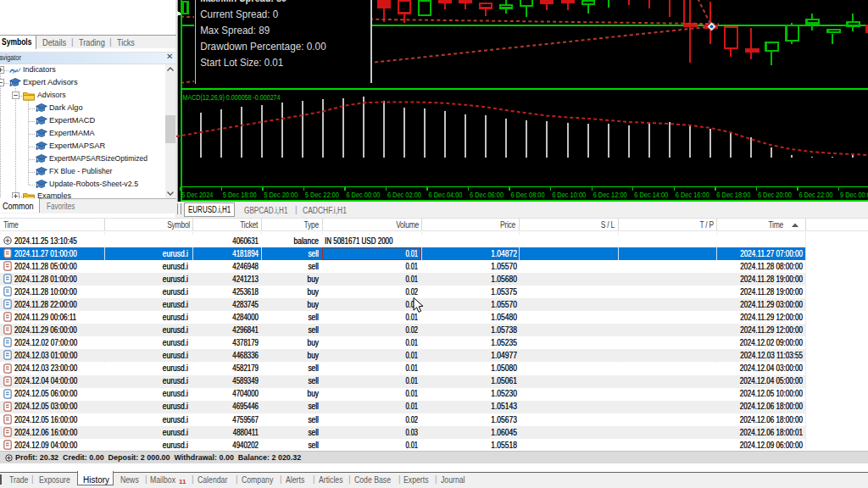 This screenshot has height=488, width=868. Describe the element at coordinates (263, 47) in the screenshot. I see `svg-text: Drawdown Percentage: 0.00` at that location.